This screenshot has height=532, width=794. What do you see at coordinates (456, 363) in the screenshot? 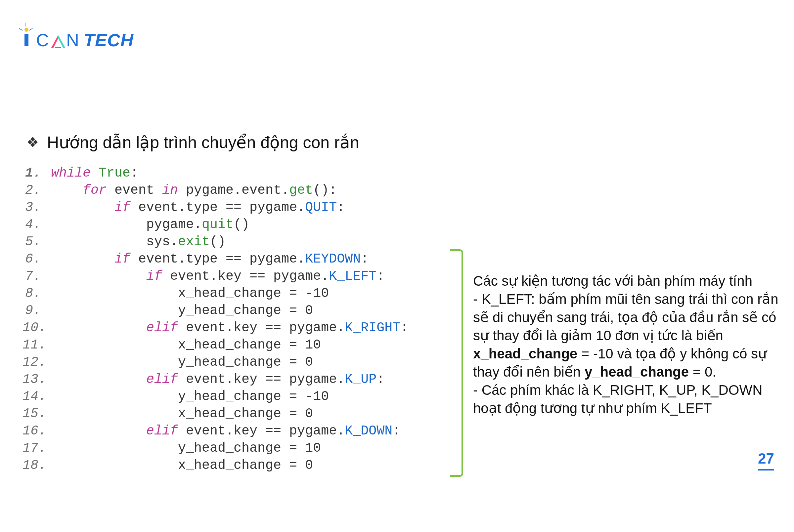
I see `brace-bracket` at bounding box center [456, 363].